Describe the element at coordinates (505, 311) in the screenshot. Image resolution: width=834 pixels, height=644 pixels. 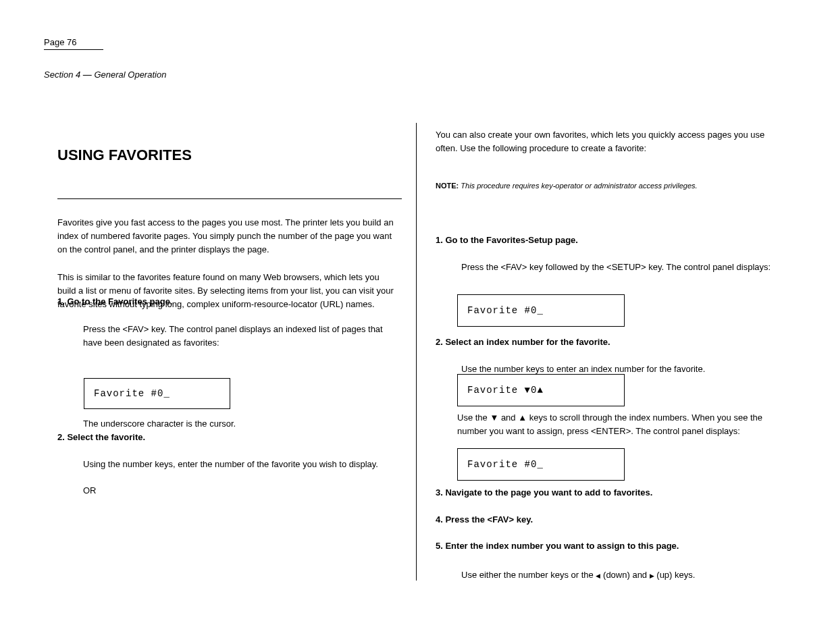
I see `lcd1-text: Favorite #0_` at that location.